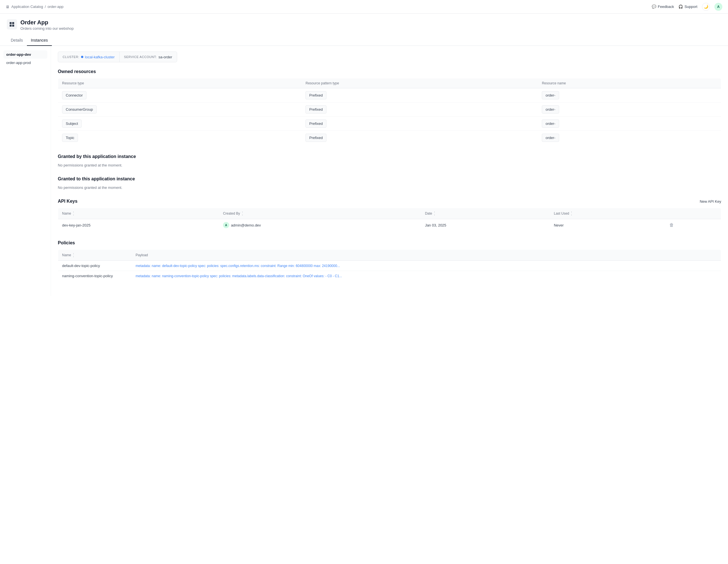 This screenshot has height=564, width=728. Describe the element at coordinates (25, 171) in the screenshot. I see `sidebar: order-app-dev order-app-prod` at that location.